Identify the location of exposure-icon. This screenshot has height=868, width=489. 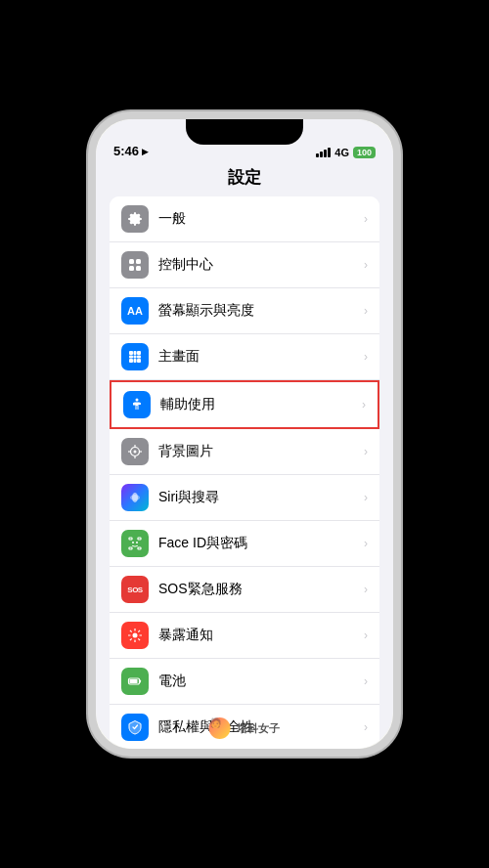
(135, 635).